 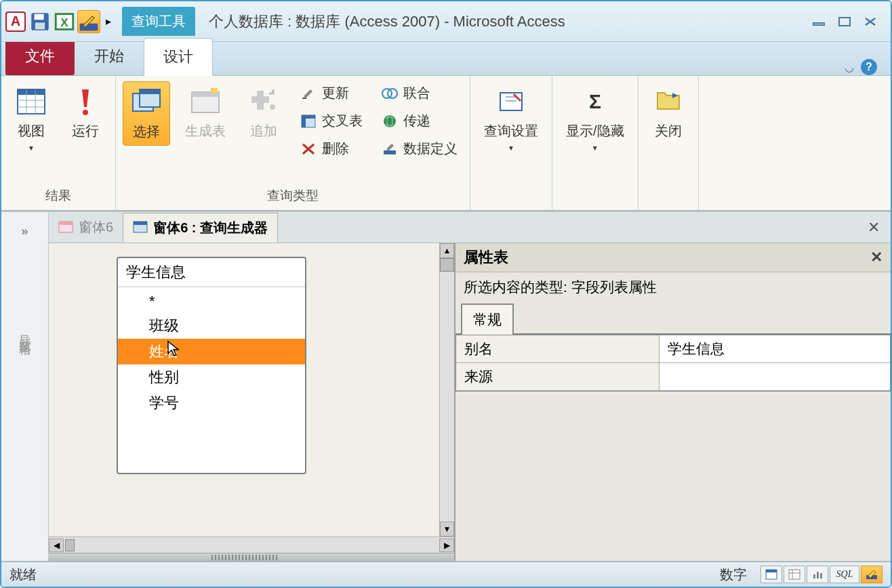 I want to click on pane-splitter, so click(x=251, y=557).